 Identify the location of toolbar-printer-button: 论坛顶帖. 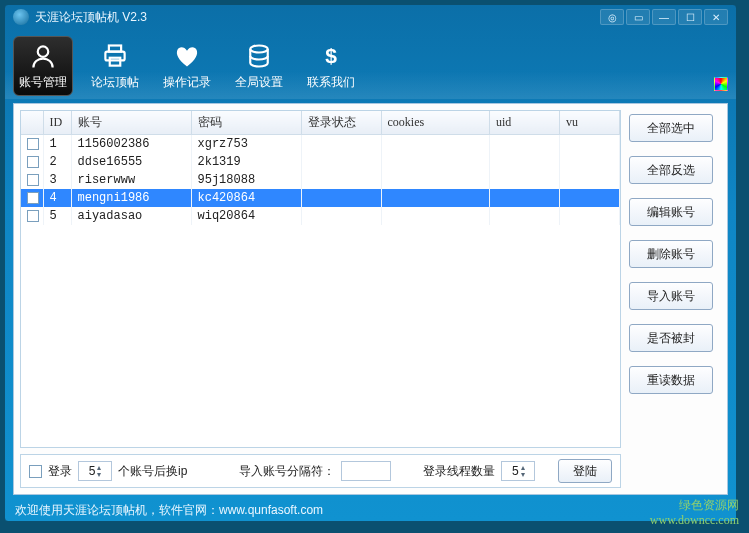
(115, 66).